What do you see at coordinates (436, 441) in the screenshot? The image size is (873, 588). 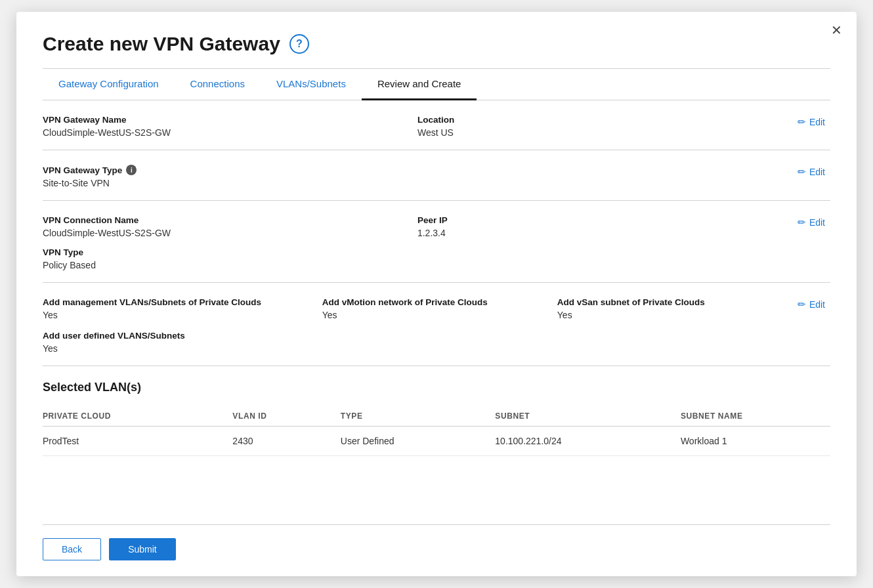 I see `table-row: ProdTest 2430 User Defined 10.100.221.0/…` at bounding box center [436, 441].